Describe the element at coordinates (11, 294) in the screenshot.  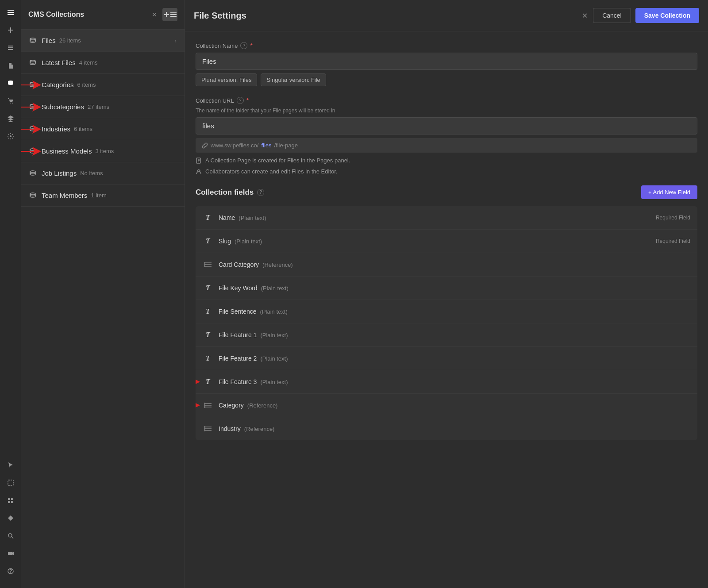
I see `left-toolbar` at that location.